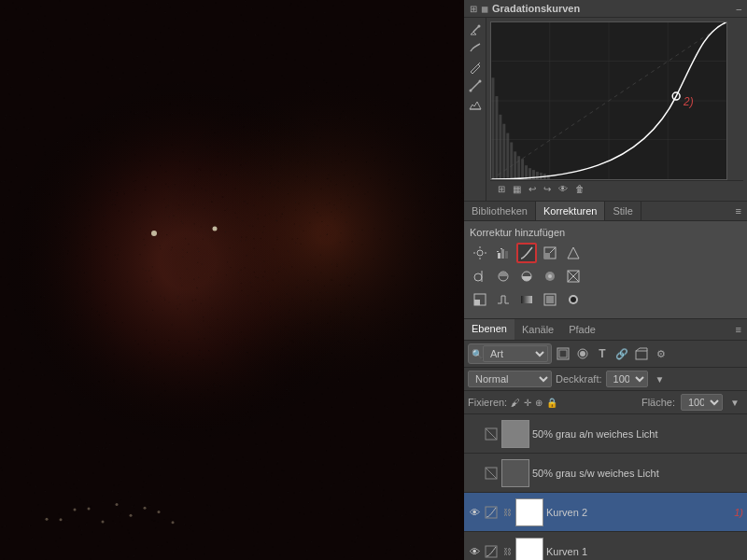  I want to click on eye-icon: 👁, so click(563, 189).